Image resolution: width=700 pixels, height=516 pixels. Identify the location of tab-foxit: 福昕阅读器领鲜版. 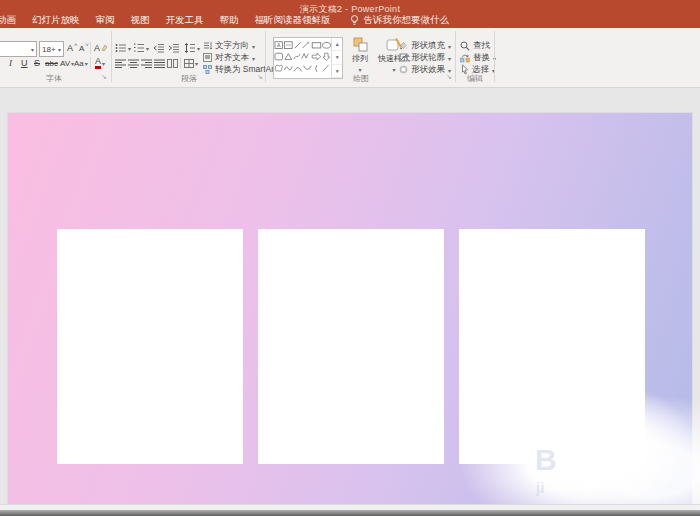
(293, 20).